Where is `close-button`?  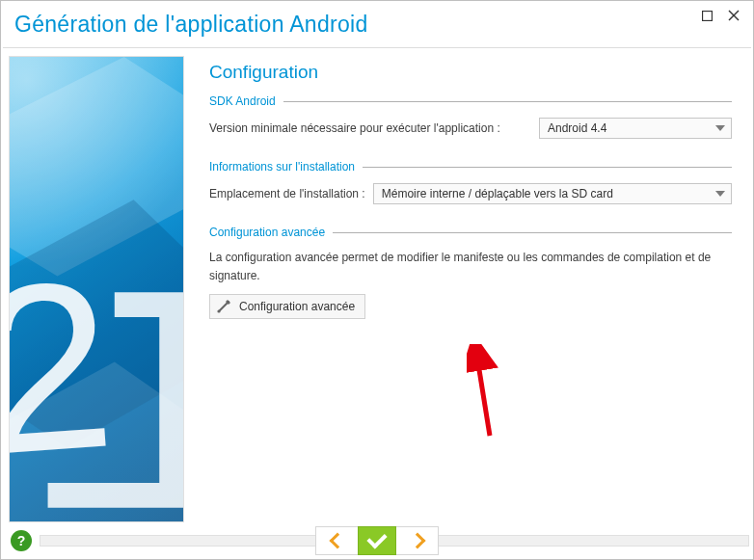
close-button is located at coordinates (734, 15).